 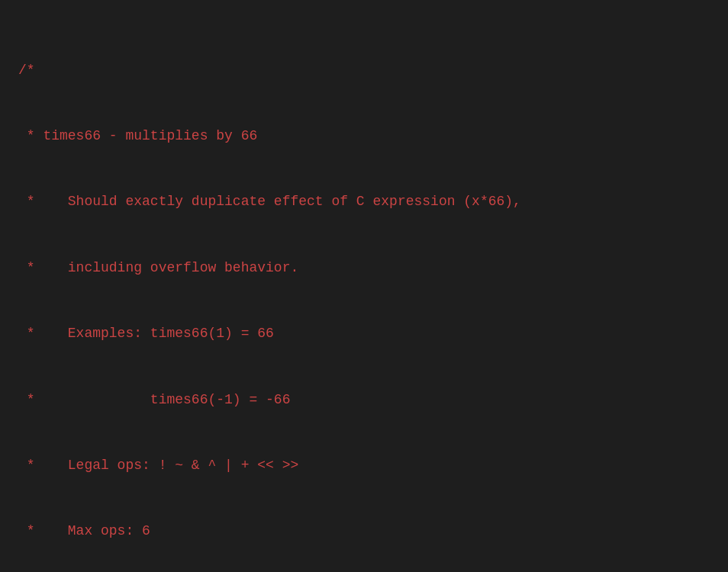 What do you see at coordinates (364, 136) in the screenshot?
I see `line-2: * times66 - multiplies by 66` at bounding box center [364, 136].